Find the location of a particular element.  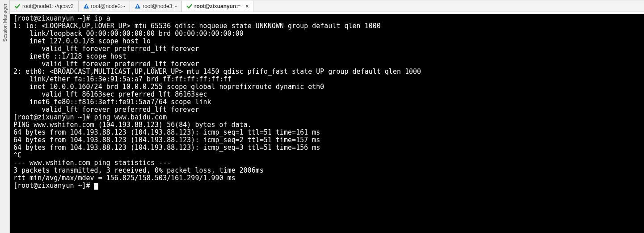

tab-1: root@node2:~ is located at coordinates (105, 6).